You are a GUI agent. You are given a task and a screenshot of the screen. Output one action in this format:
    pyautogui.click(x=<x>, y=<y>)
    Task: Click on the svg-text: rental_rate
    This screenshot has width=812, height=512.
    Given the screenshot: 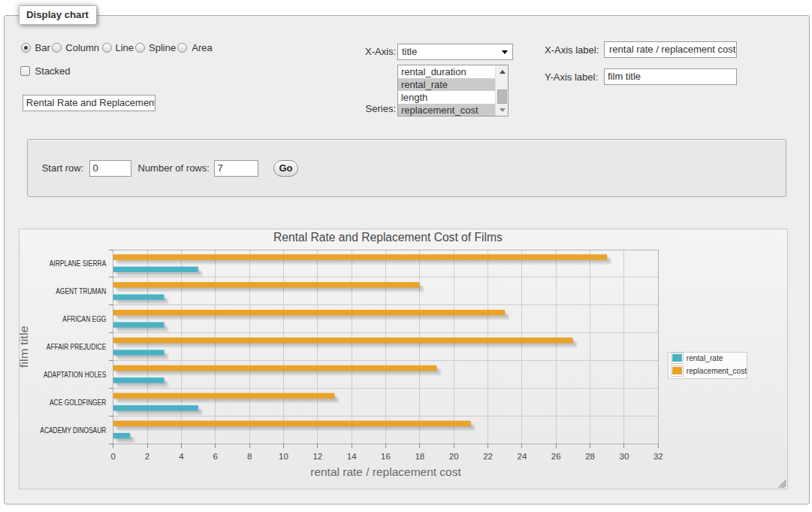 What is the action you would take?
    pyautogui.click(x=705, y=358)
    